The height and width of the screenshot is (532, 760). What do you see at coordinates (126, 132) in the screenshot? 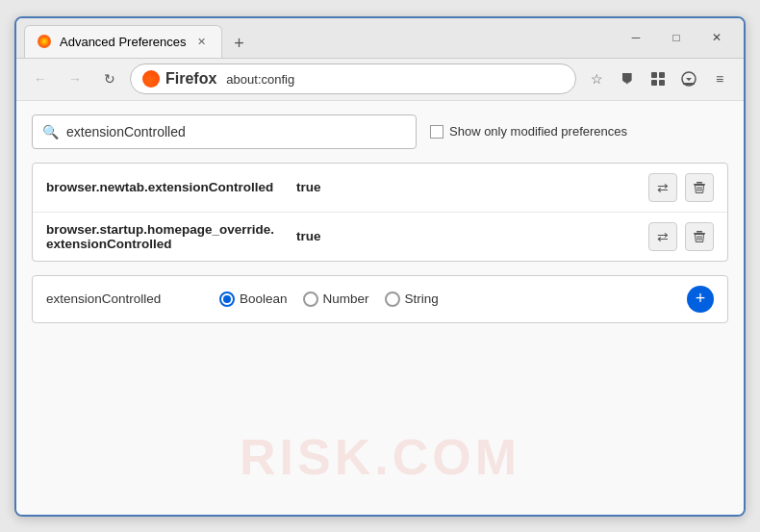
I see `search-input: extensionControlled` at bounding box center [126, 132].